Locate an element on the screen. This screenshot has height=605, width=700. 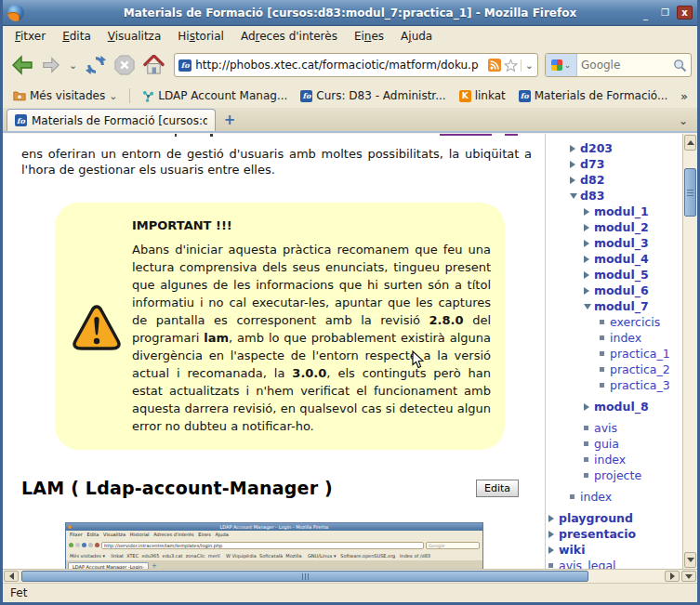
tree-item-label: modul_3 is located at coordinates (621, 243).